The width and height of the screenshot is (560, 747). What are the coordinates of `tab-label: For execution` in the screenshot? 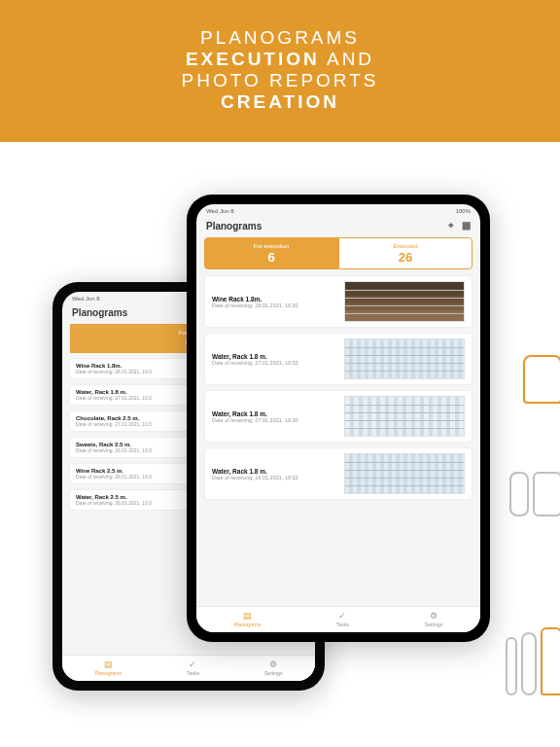 It's located at (271, 246).